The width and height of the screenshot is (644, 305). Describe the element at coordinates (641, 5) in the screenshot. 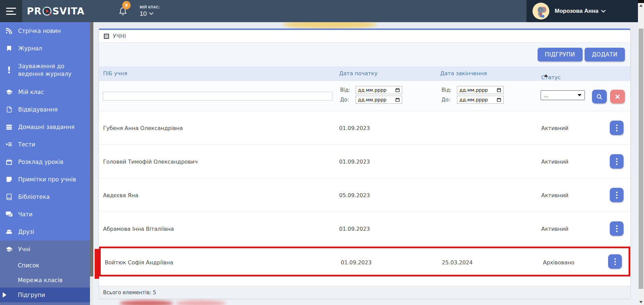

I see `scroll-up-arrow` at that location.